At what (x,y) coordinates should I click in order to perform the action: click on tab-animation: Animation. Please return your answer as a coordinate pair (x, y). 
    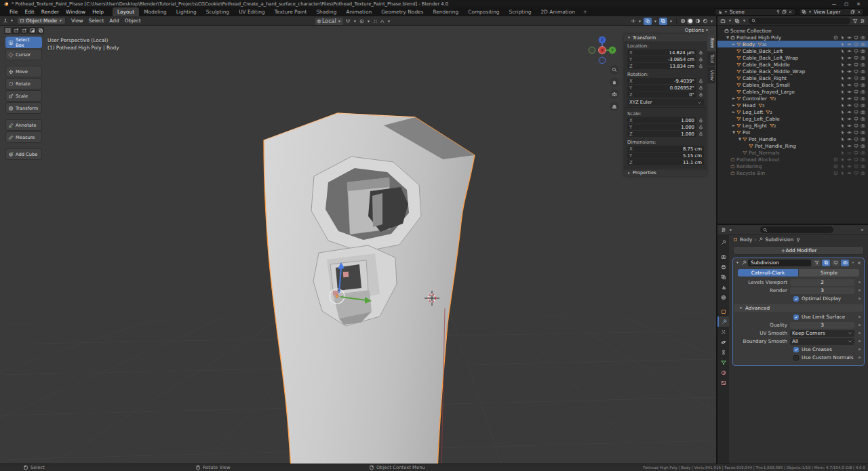
    Looking at the image, I should click on (359, 12).